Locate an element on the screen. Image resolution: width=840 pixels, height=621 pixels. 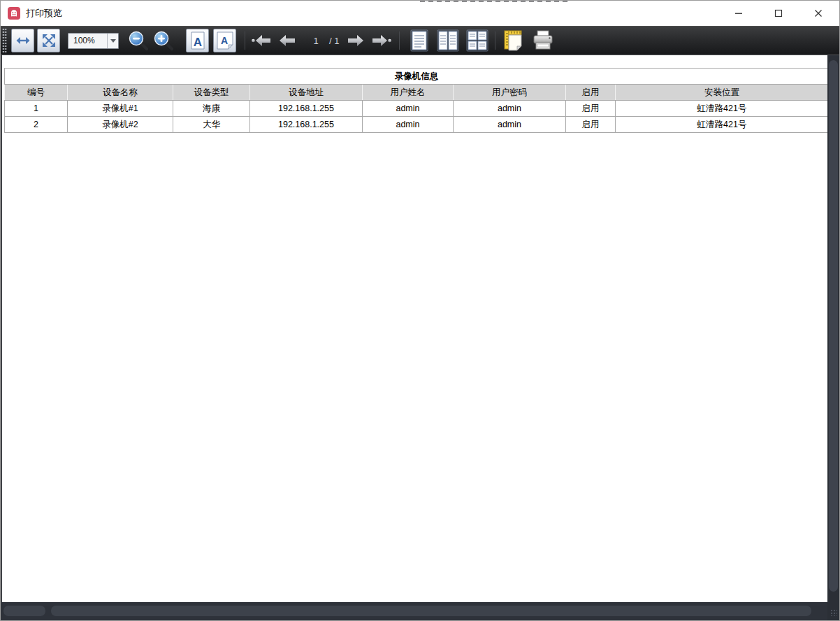
page-portrait-button: A is located at coordinates (197, 41).